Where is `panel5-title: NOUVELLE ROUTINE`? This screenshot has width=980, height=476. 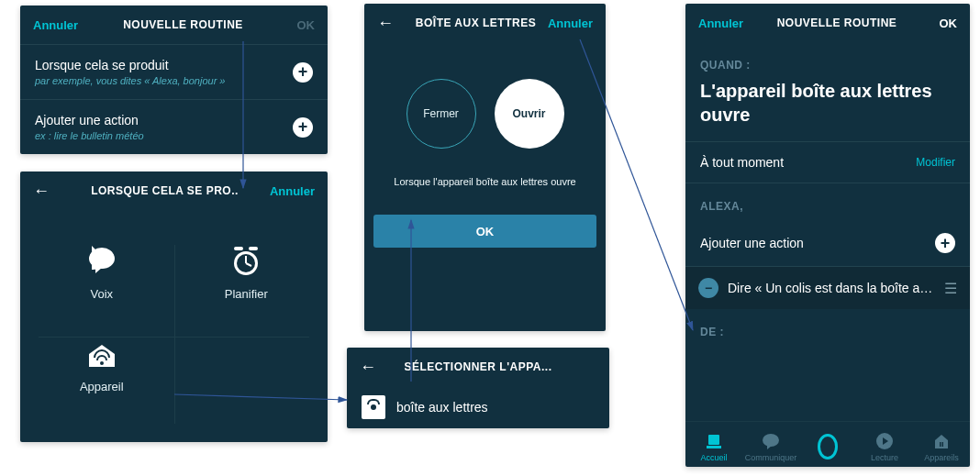
panel5-title: NOUVELLE ROUTINE is located at coordinates (837, 23).